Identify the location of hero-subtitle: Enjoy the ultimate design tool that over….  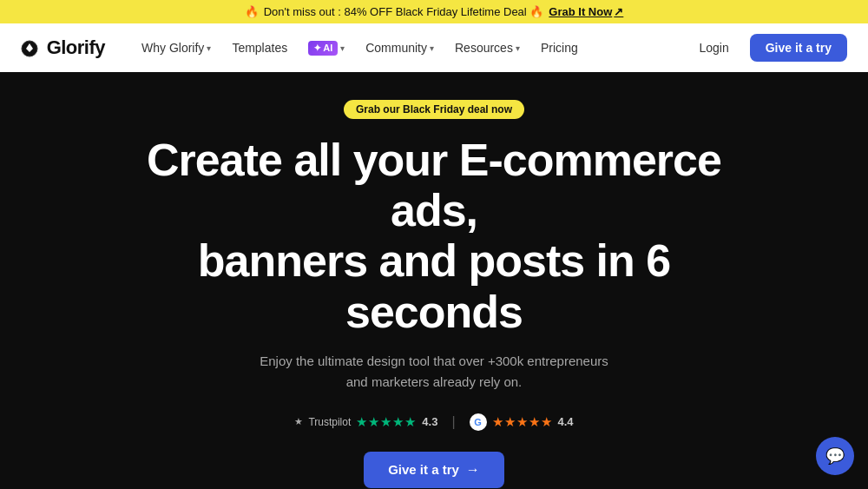
(434, 372).